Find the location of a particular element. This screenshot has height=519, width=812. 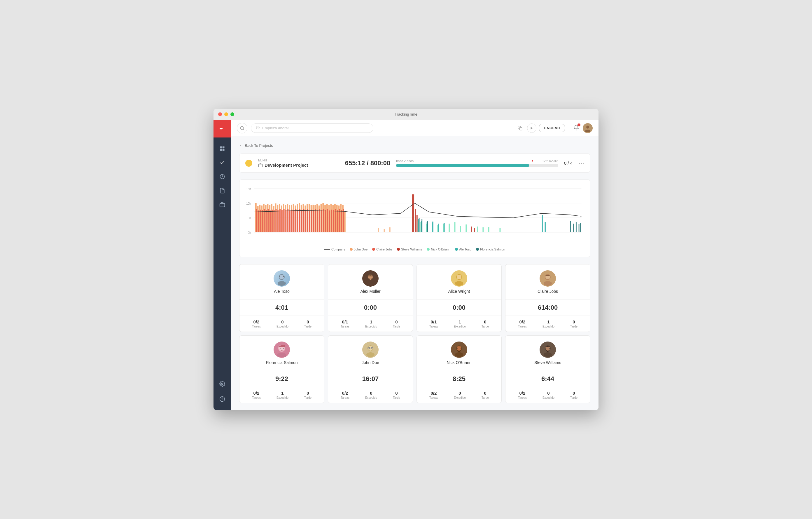

chart-area: 15h 10h 5h 0h is located at coordinates (415, 215).